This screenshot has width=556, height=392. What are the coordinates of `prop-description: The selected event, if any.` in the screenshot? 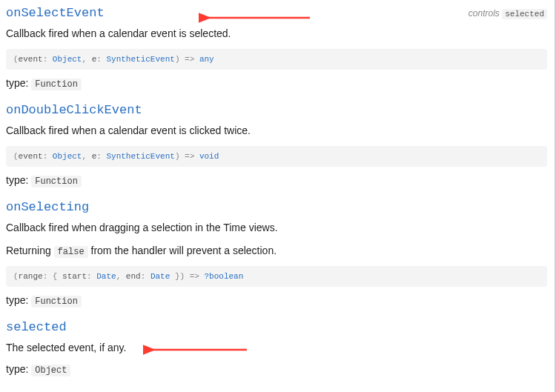 It's located at (277, 348).